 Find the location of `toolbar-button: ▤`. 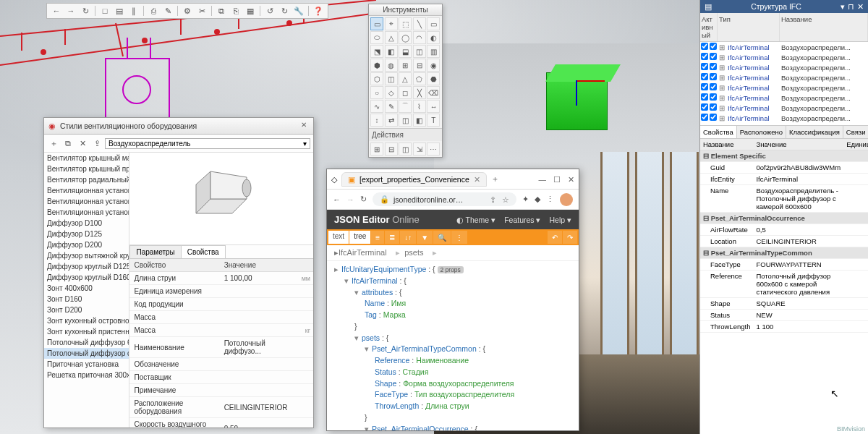

toolbar-button: ▤ is located at coordinates (119, 11).